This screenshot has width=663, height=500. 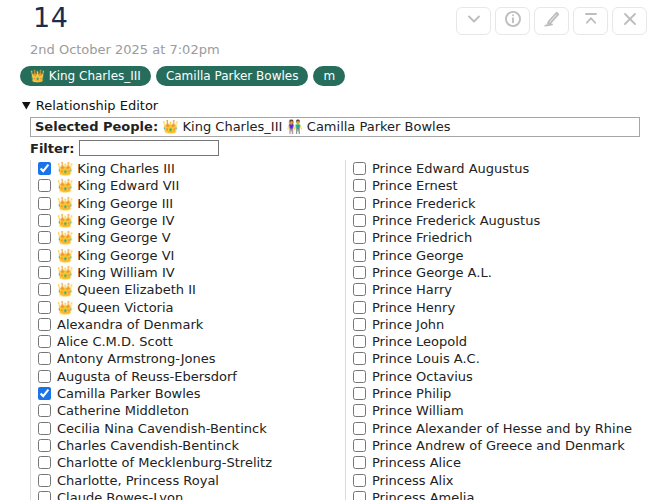 I want to click on filter-input, so click(x=149, y=148).